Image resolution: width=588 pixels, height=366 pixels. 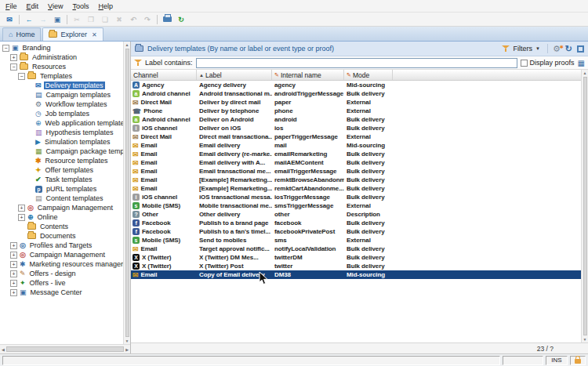 What do you see at coordinates (167, 20) in the screenshot?
I see `print-button` at bounding box center [167, 20].